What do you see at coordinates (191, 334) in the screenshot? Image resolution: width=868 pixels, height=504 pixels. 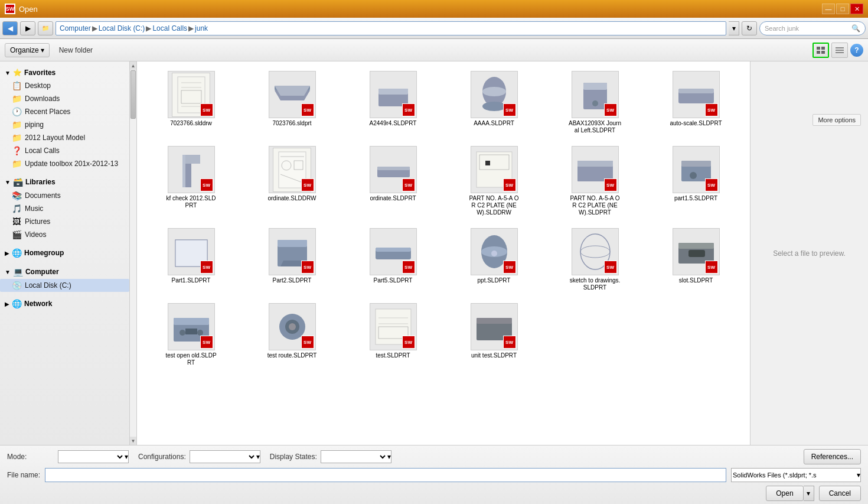 I see `file-item-testopen: SW test open old.SLDPRT` at bounding box center [191, 334].